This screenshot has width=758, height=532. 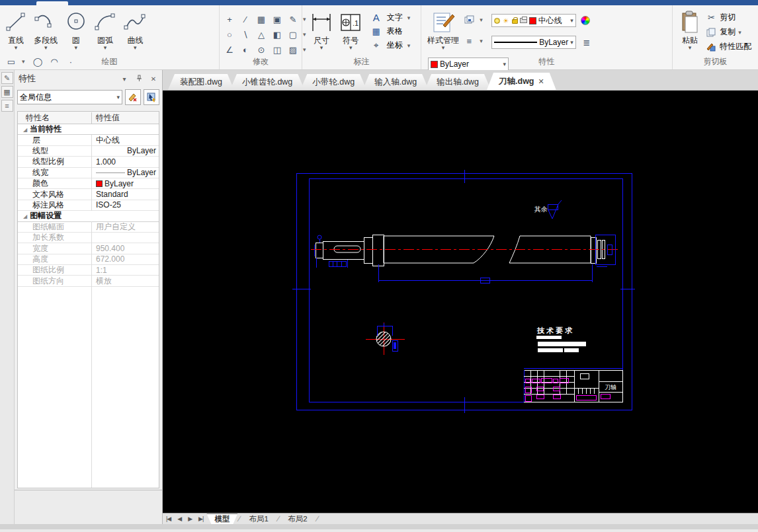 I want to click on match-properties-label: 特性匹配, so click(x=736, y=46).